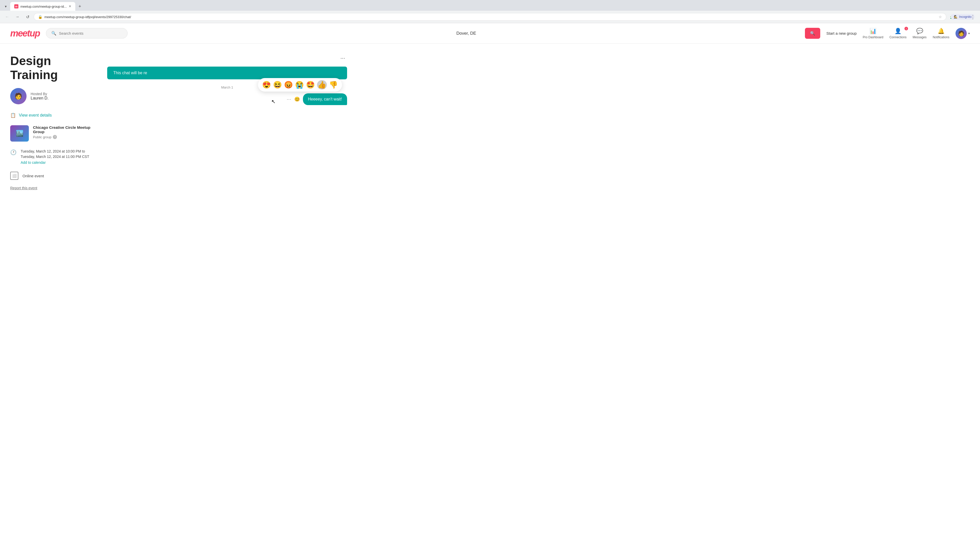  Describe the element at coordinates (297, 99) in the screenshot. I see `message-emoji-button: 😊` at that location.